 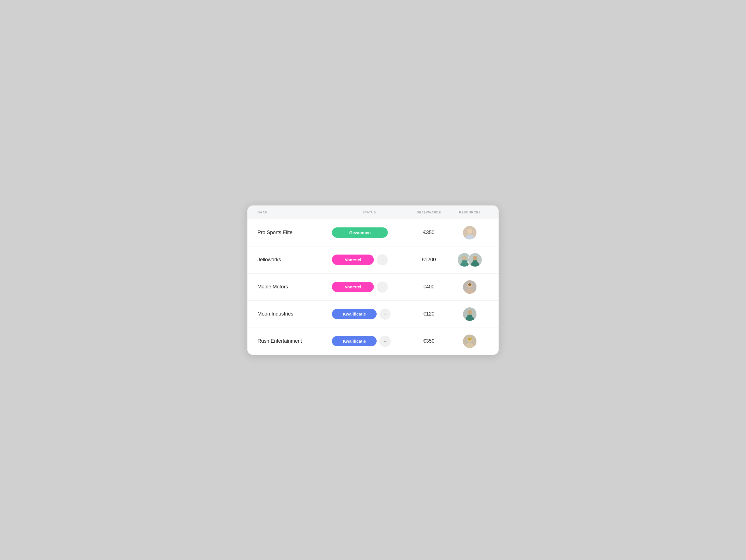 I want to click on deals-table: NAAM STATUS DEALWAARDE RESOURCES Pro Spo…, so click(x=373, y=280).